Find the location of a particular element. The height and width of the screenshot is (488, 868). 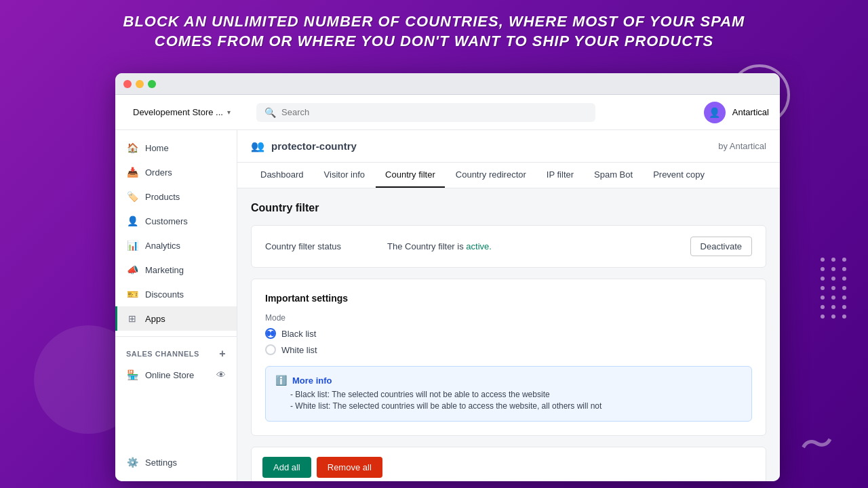

customers-icon: 👤 is located at coordinates (132, 221).